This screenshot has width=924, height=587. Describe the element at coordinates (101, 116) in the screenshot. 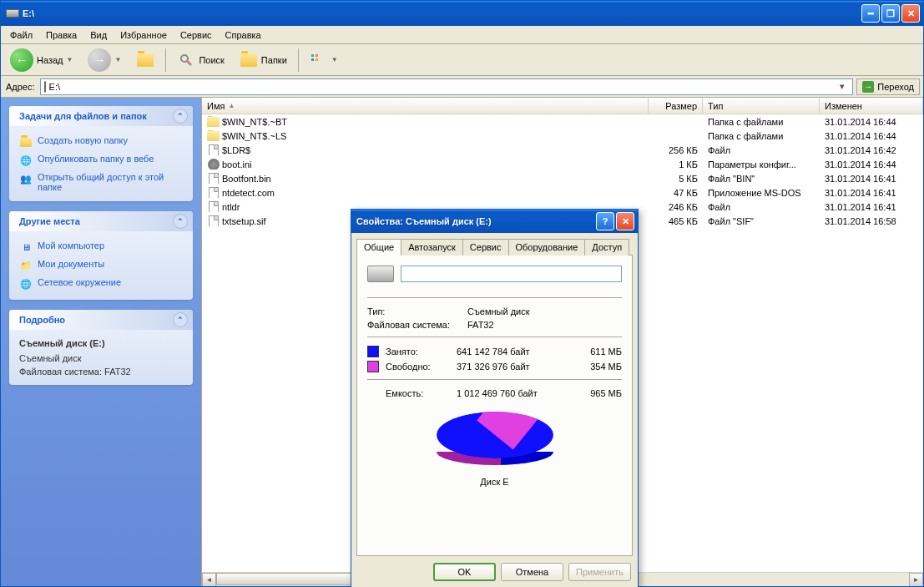

I see `tasks-header: Задачи для файлов и папок ⌃` at that location.